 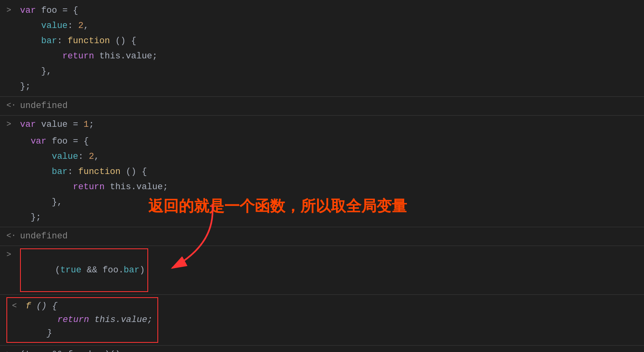 What do you see at coordinates (84, 270) in the screenshot?
I see `red-box-truefoobar: (true && foo.bar)` at bounding box center [84, 270].